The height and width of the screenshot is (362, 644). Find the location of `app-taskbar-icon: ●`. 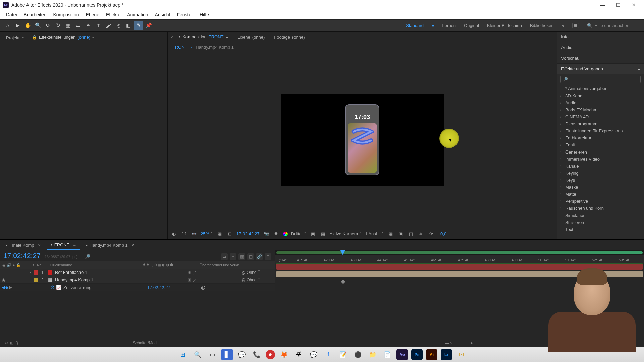

app-taskbar-icon: ● is located at coordinates (270, 355).